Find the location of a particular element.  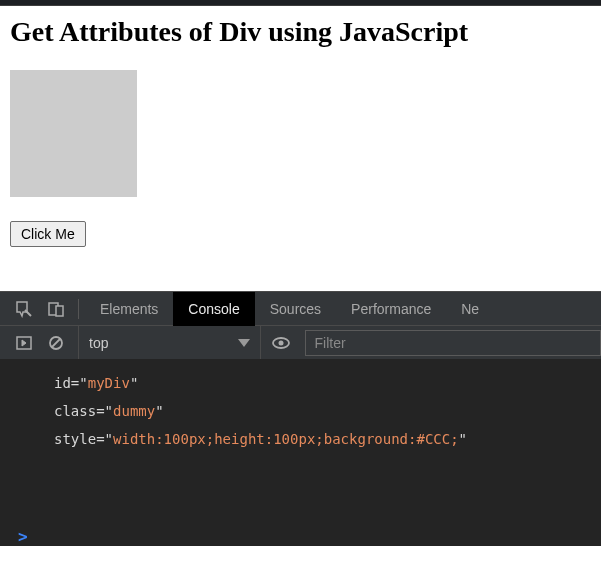

tab-performance: Performance is located at coordinates (391, 309).